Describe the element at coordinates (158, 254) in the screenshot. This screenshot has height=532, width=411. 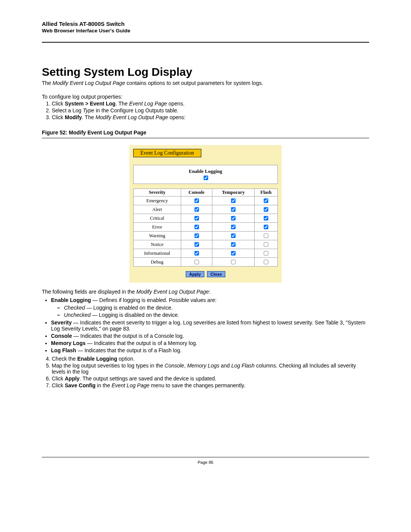
I see `severity-label: Informational` at that location.